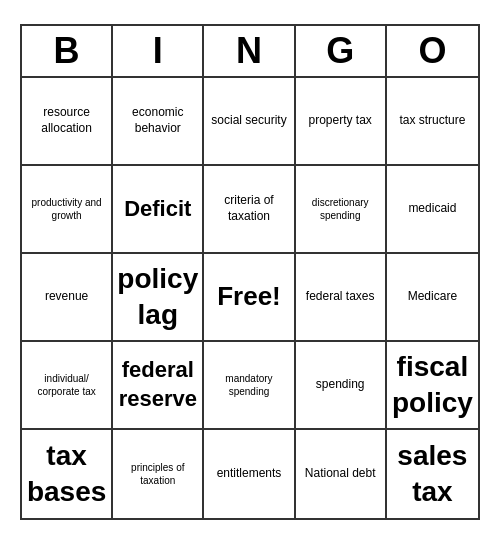 The width and height of the screenshot is (500, 544). I want to click on bingo-cell-14: Medicare, so click(432, 298).